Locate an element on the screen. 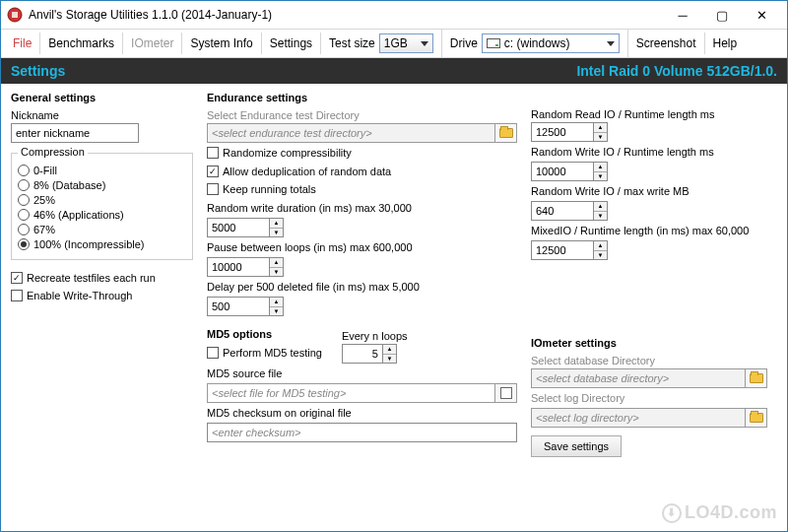 The image size is (788, 532). nickname-input is located at coordinates (75, 133).